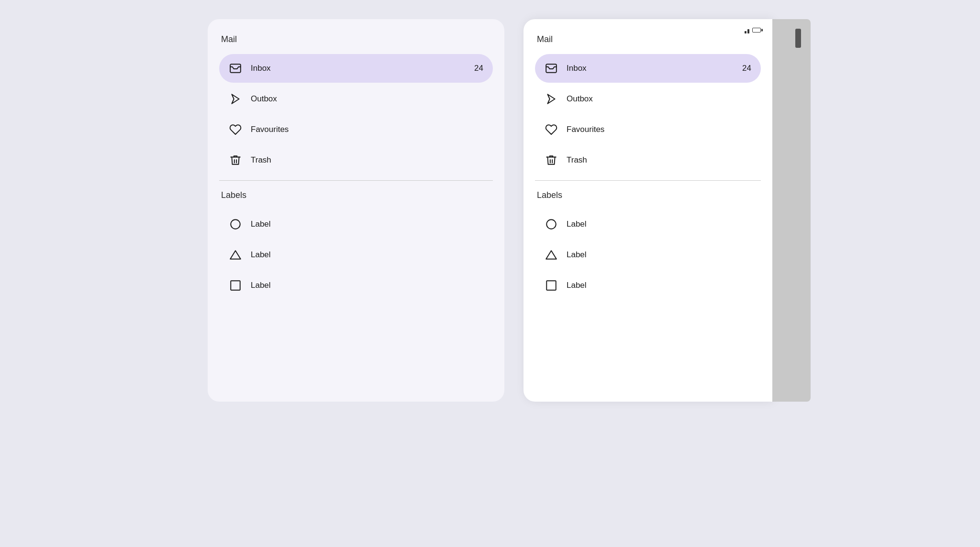 Image resolution: width=980 pixels, height=547 pixels. Describe the element at coordinates (367, 99) in the screenshot. I see `left-outbox-label: Outbox` at that location.